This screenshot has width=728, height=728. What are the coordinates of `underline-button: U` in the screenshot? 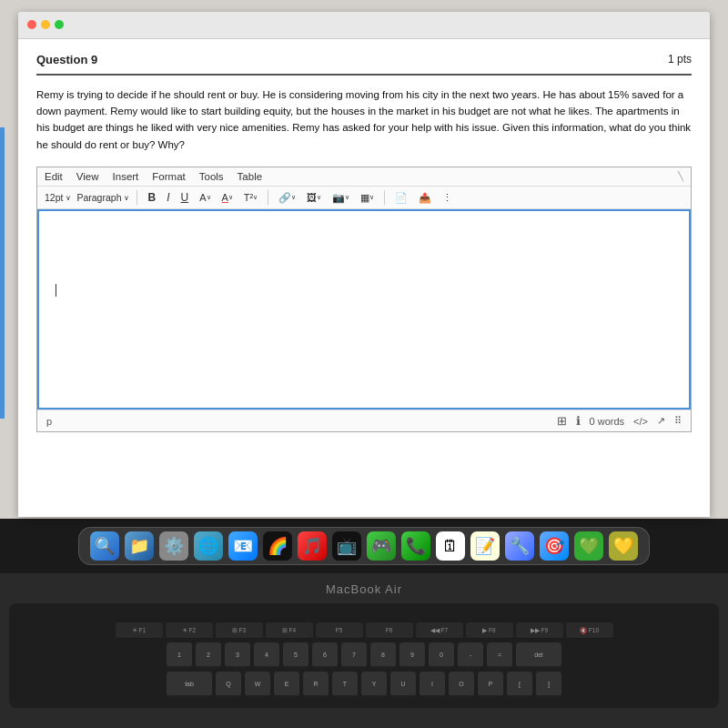 It's located at (186, 197).